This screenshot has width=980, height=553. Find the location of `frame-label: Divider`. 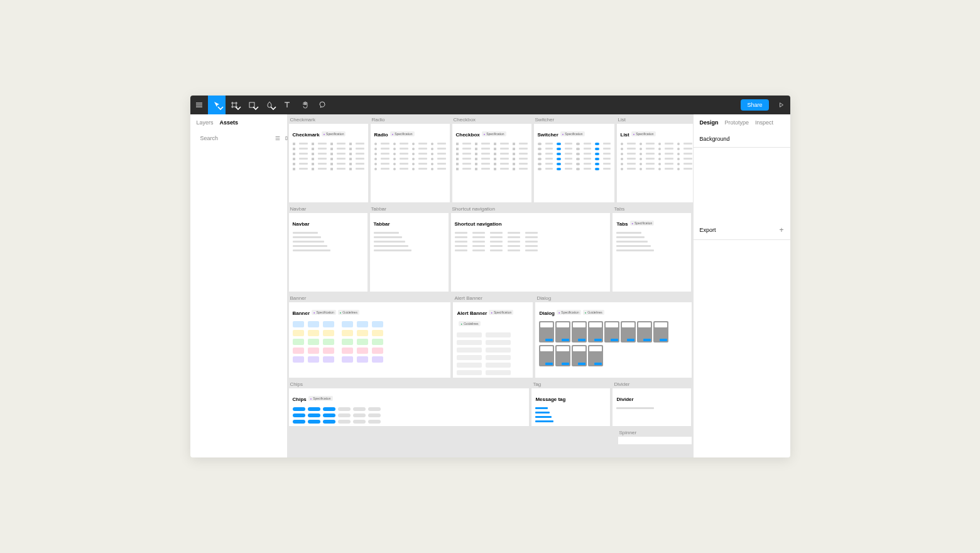

frame-label: Divider is located at coordinates (652, 385).